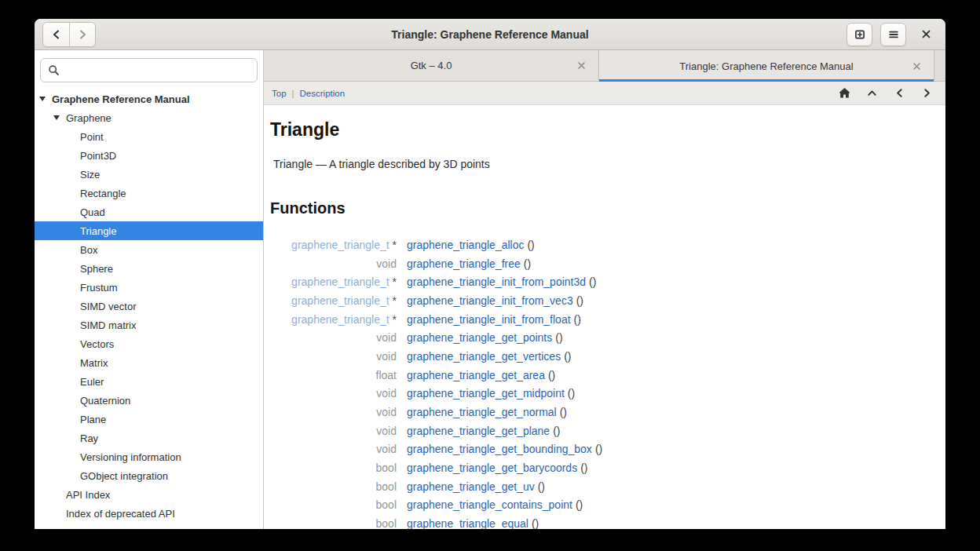 This screenshot has height=551, width=980. I want to click on close-icon, so click(927, 35).